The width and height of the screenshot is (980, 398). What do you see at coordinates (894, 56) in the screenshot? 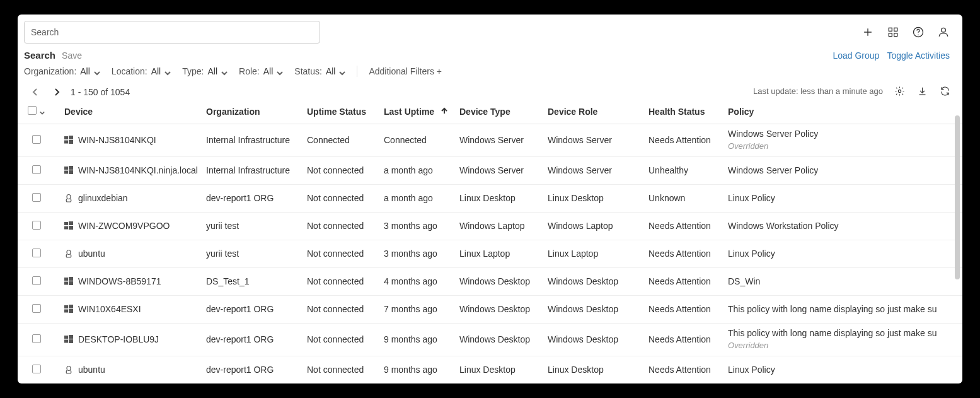
I see `right-link-group: Load Group Toggle Activities` at bounding box center [894, 56].